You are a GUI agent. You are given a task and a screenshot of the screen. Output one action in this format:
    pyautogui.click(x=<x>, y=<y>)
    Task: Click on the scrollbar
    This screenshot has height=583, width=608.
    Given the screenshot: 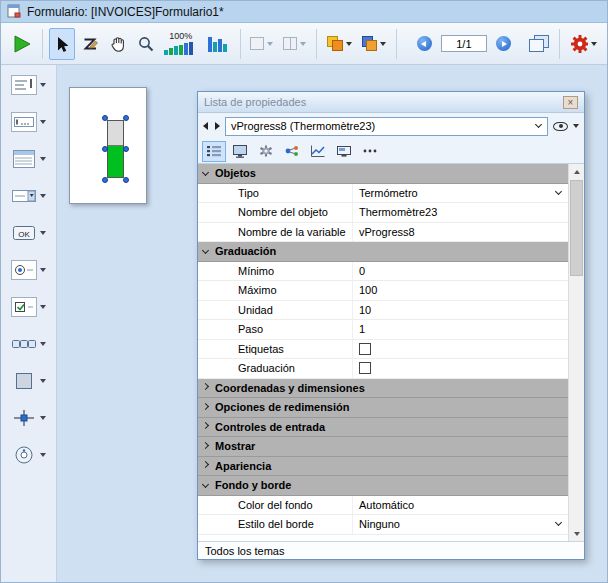 What is the action you would take?
    pyautogui.click(x=576, y=352)
    